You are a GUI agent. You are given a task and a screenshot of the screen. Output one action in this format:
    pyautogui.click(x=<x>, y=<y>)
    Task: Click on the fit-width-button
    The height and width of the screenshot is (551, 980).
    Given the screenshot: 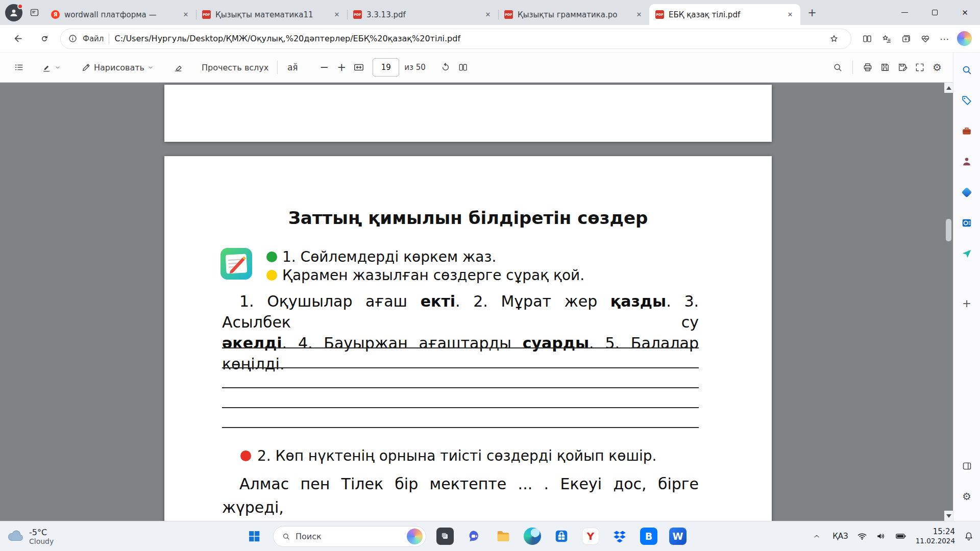 What is the action you would take?
    pyautogui.click(x=359, y=67)
    